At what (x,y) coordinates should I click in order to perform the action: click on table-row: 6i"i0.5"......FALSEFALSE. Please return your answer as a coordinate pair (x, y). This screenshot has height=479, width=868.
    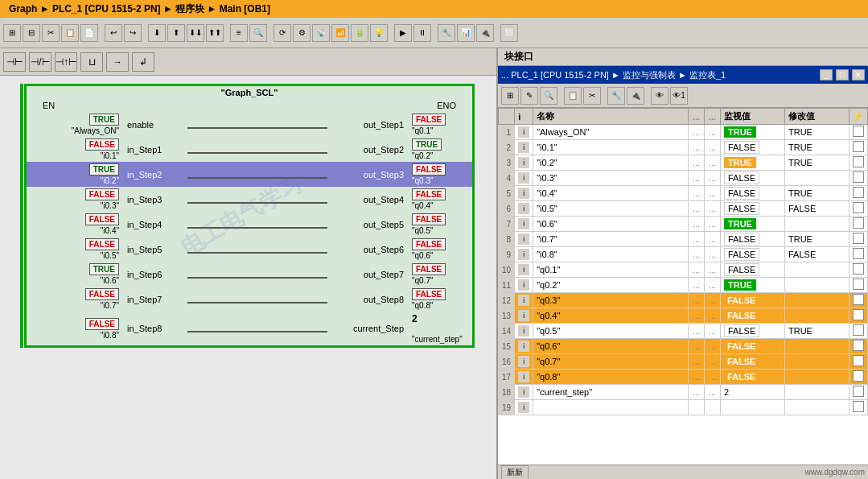
    Looking at the image, I should click on (684, 209).